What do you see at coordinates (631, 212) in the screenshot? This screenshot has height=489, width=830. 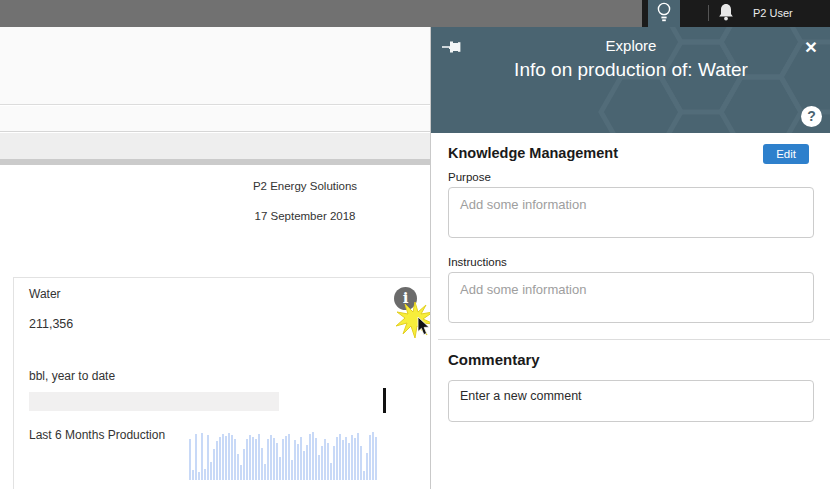 I see `purpose-textarea` at bounding box center [631, 212].